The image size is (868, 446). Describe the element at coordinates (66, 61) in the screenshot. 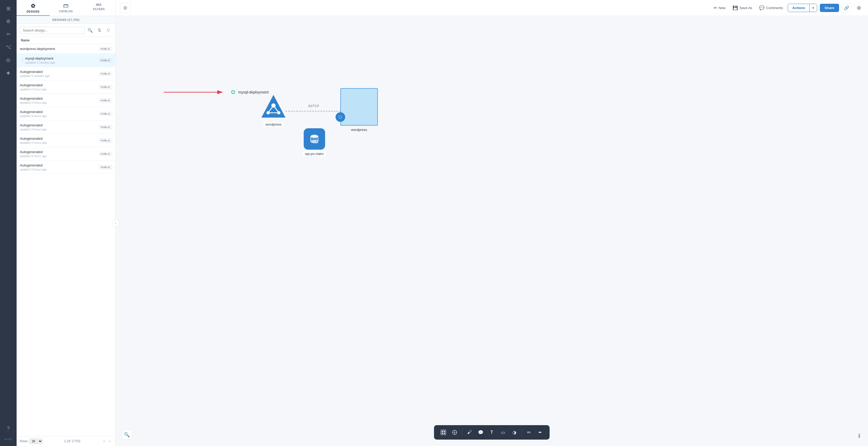

I see `list-item: ⋮ mysql-deployment updated 2 minutes ago…` at that location.